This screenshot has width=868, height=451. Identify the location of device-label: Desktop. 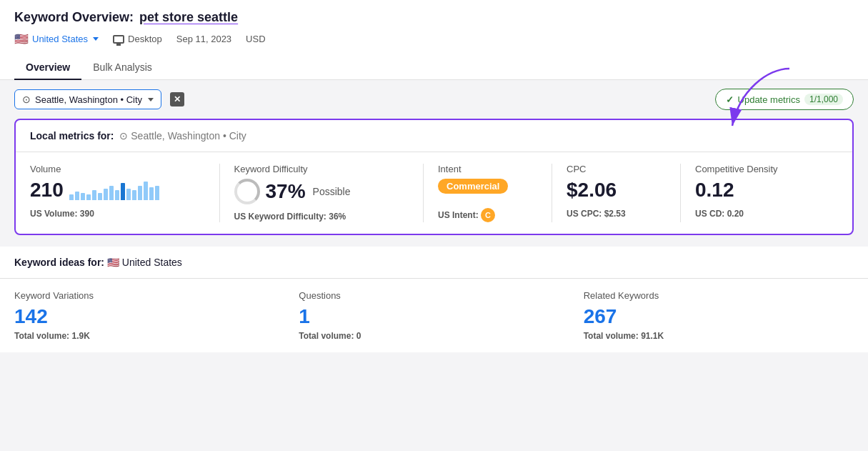
(145, 39).